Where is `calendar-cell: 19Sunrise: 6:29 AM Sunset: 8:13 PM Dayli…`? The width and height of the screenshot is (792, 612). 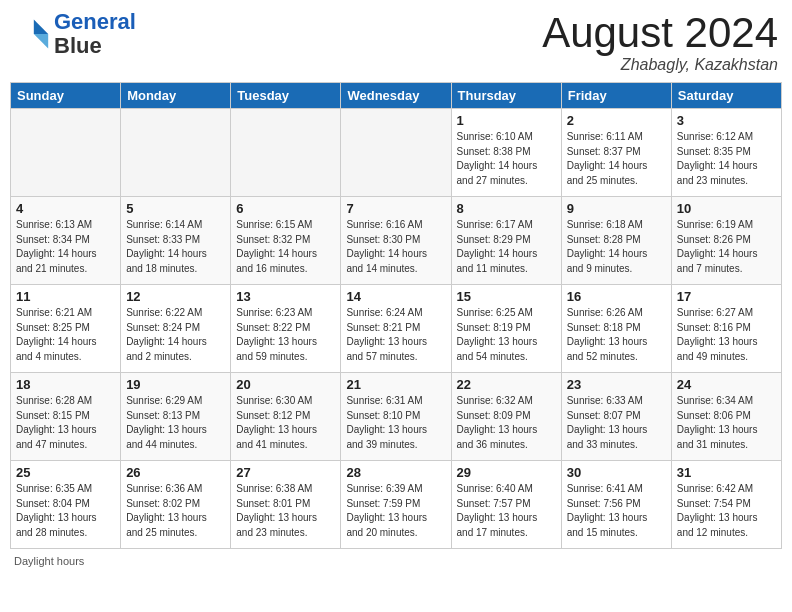 calendar-cell: 19Sunrise: 6:29 AM Sunset: 8:13 PM Dayli… is located at coordinates (176, 417).